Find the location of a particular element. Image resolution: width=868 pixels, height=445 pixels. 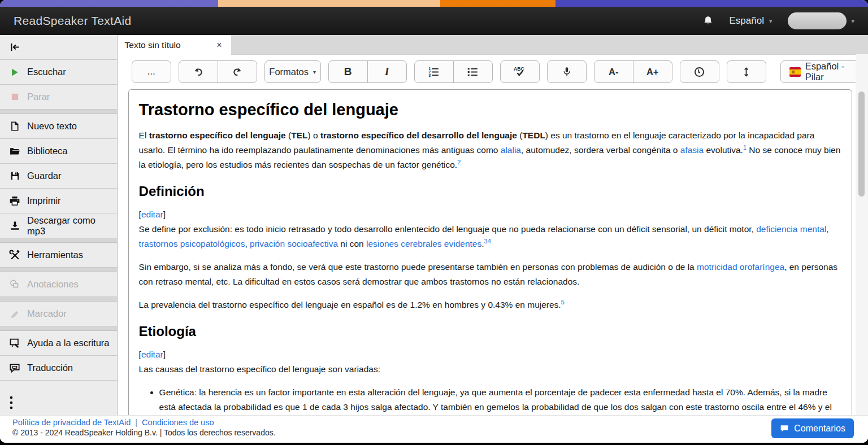

sidebar-item-stop: Parar is located at coordinates (59, 97).